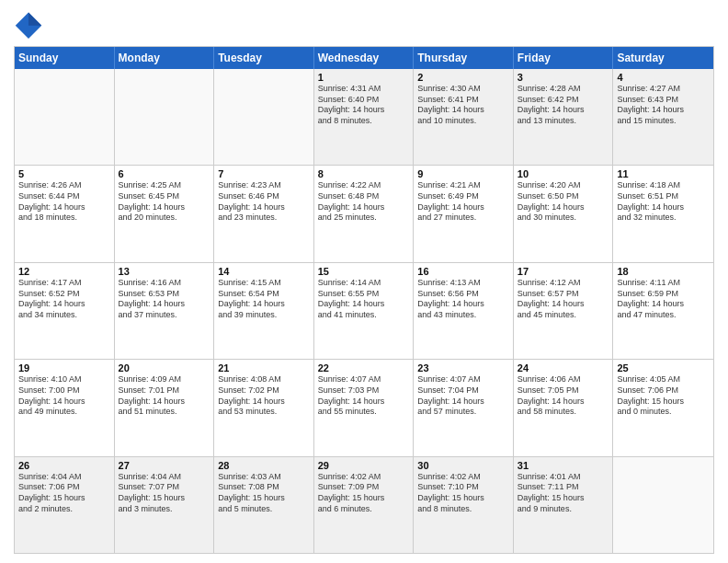  I want to click on day-cell: 22Sunrise: 4:07 AM Sunset: 7:03 PM Dayli…, so click(364, 408).